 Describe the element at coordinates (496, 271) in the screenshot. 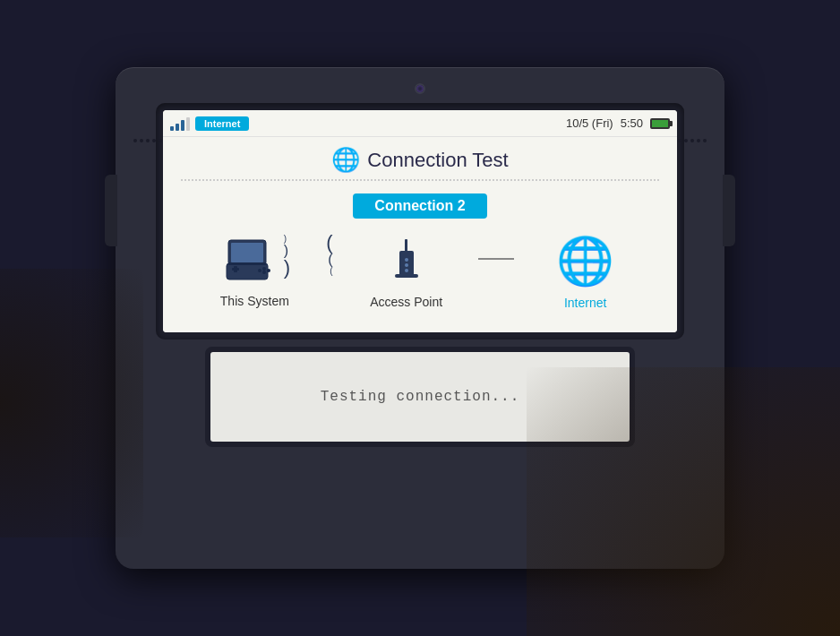

I see `connector-right` at that location.